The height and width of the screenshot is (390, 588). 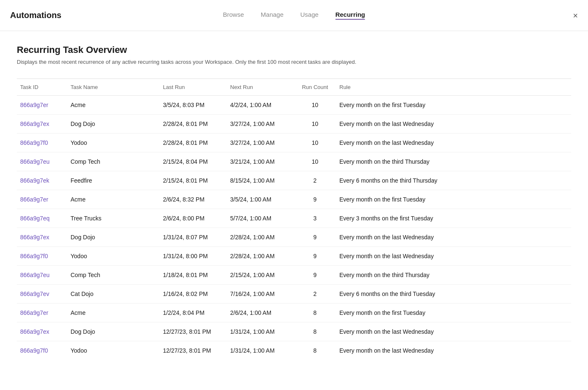 I want to click on col-header-run-count: Run Count, so click(x=315, y=87).